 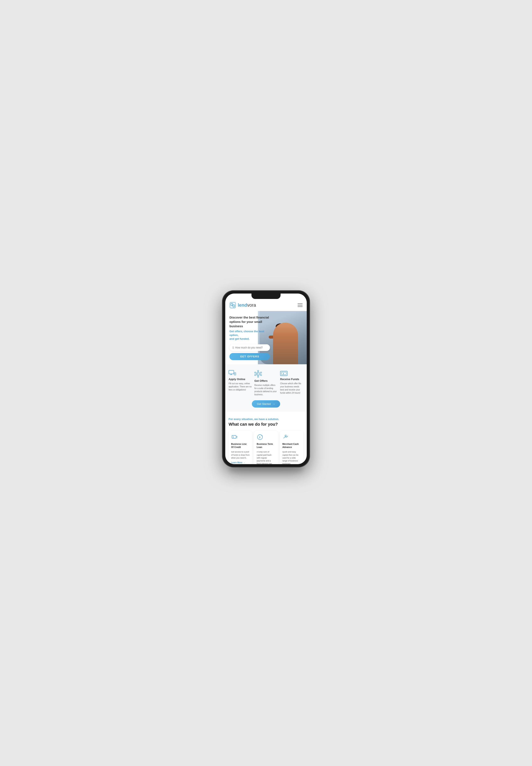 I want to click on phone-notch, so click(x=266, y=296).